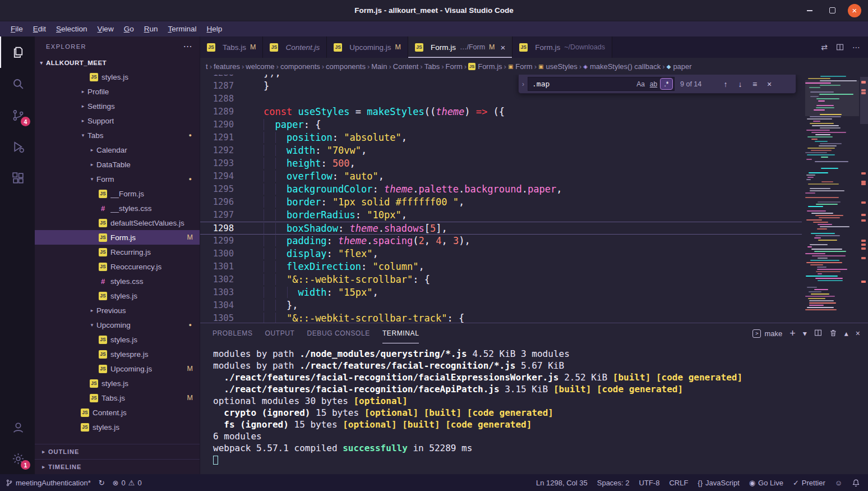 The height and width of the screenshot is (491, 868). What do you see at coordinates (726, 84) in the screenshot?
I see `find-previous-button: ↑` at bounding box center [726, 84].